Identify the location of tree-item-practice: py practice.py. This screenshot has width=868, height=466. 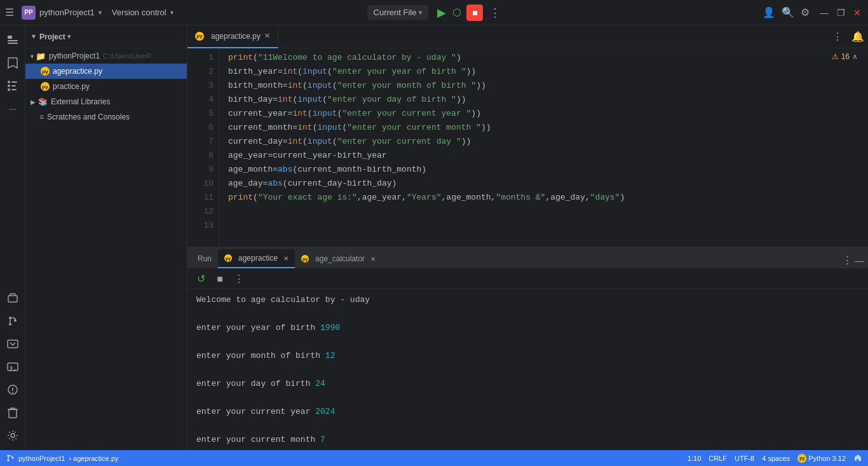
(106, 86).